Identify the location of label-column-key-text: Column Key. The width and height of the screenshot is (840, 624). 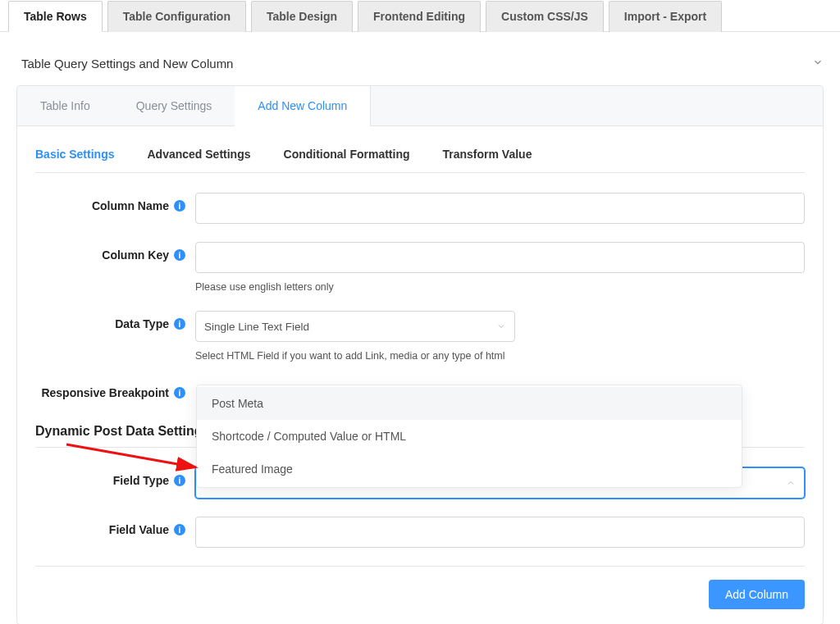
(135, 255).